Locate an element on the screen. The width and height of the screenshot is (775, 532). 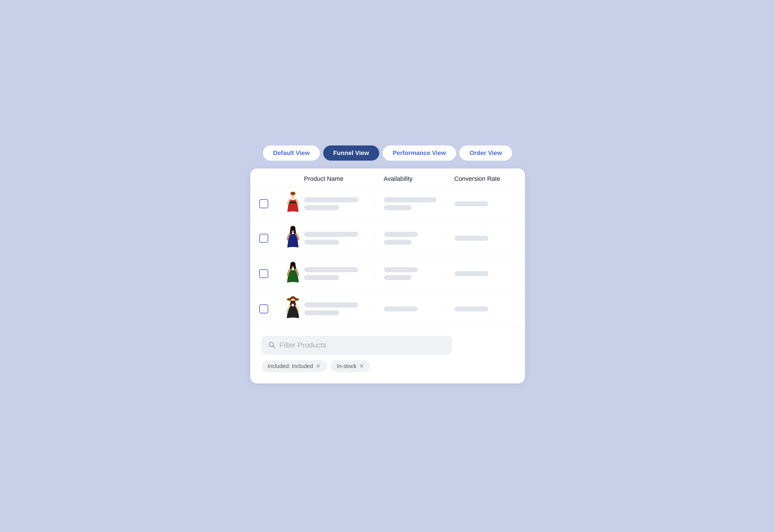
filter-tag-instock: In-stock ✕ is located at coordinates (350, 366).